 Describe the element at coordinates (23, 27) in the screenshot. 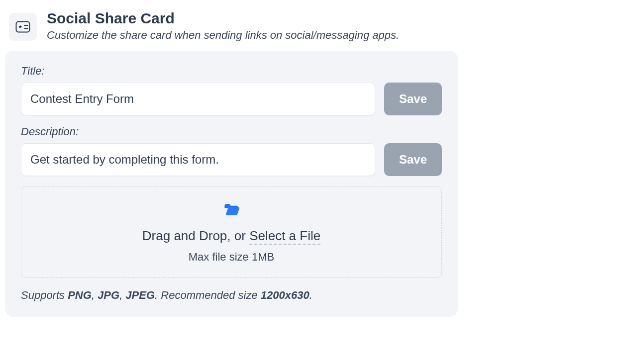

I see `card-with-star-icon` at that location.